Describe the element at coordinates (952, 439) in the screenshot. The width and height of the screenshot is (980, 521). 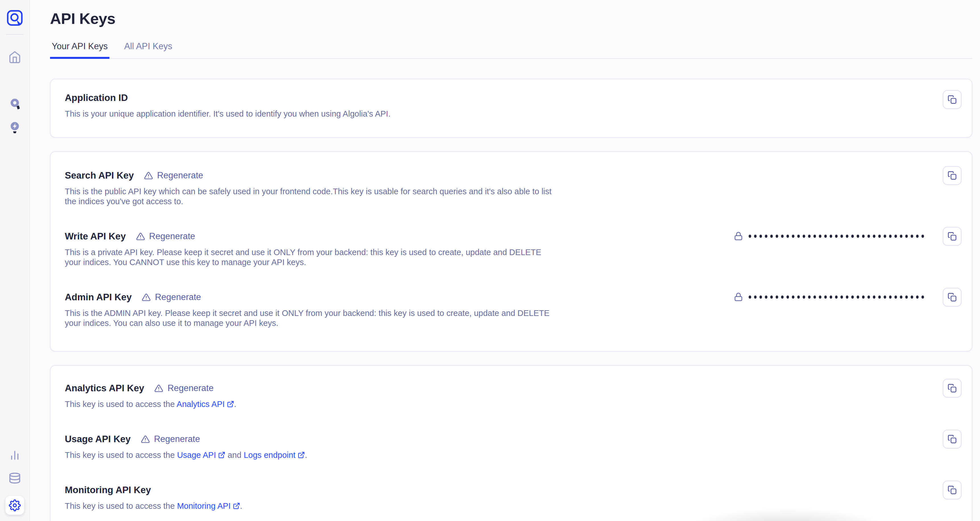
I see `copy-usage-key-button` at that location.